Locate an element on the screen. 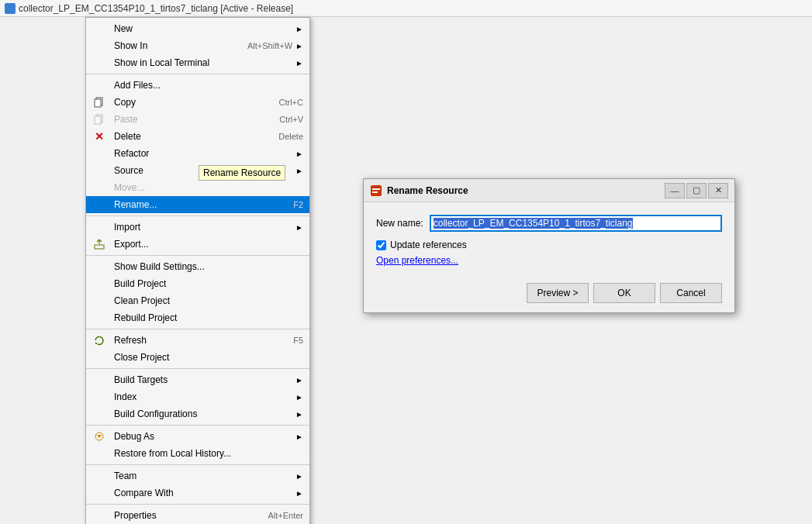  rename-resource-dialog: Rename Resource — ▢ ✕ New name: Update r… is located at coordinates (549, 246).